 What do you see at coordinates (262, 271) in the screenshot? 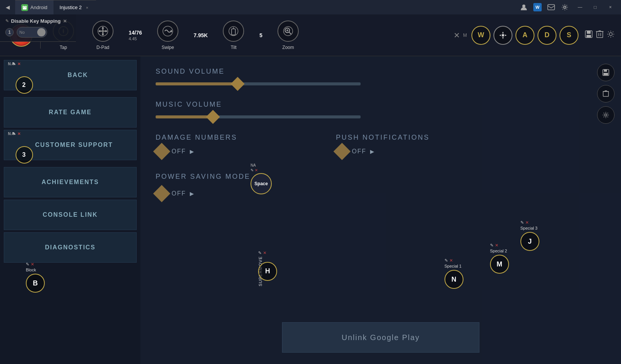
I see `supermove-label-container: SUPERMOVE H` at bounding box center [262, 271].